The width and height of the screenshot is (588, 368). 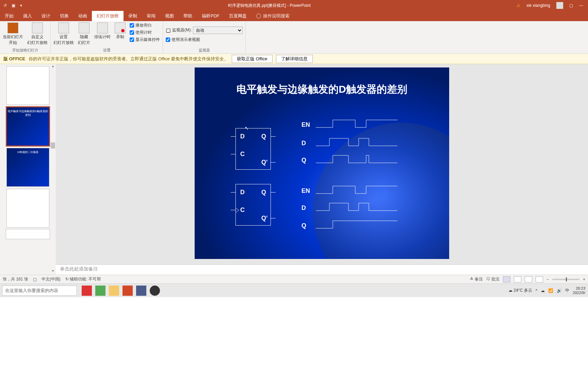 What do you see at coordinates (151, 16) in the screenshot?
I see `tab-review: 审阅` at bounding box center [151, 16].